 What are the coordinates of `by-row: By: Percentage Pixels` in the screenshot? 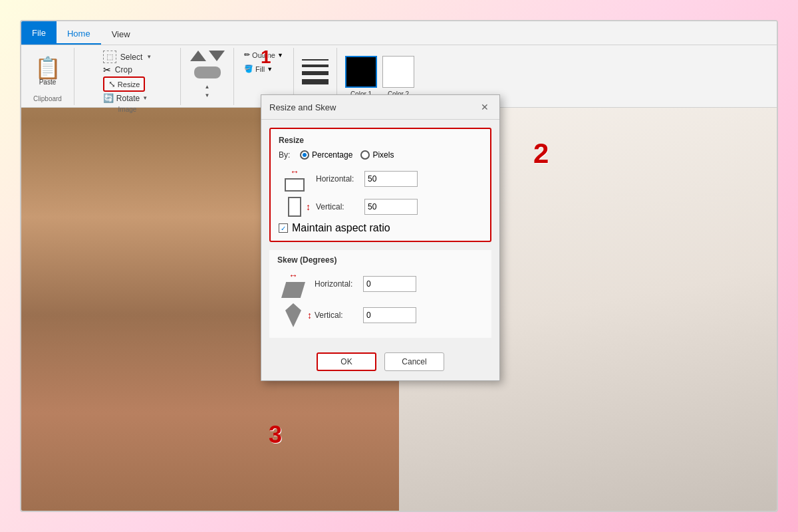 It's located at (380, 155).